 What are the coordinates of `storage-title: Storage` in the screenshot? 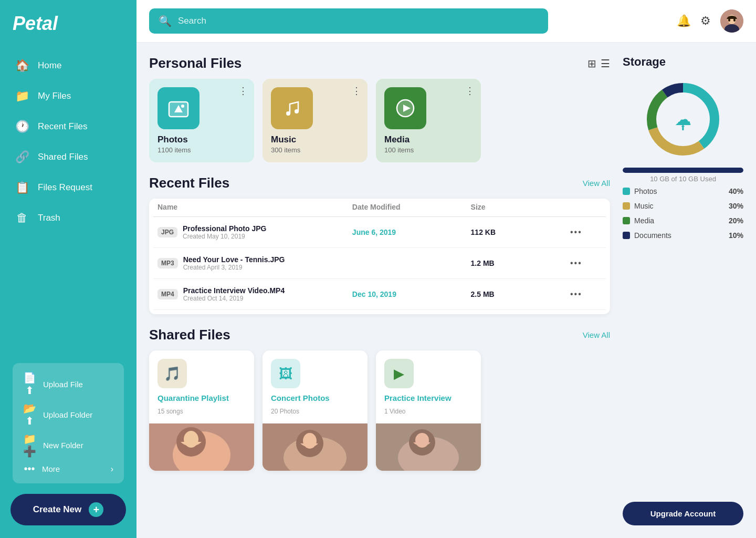 It's located at (683, 62).